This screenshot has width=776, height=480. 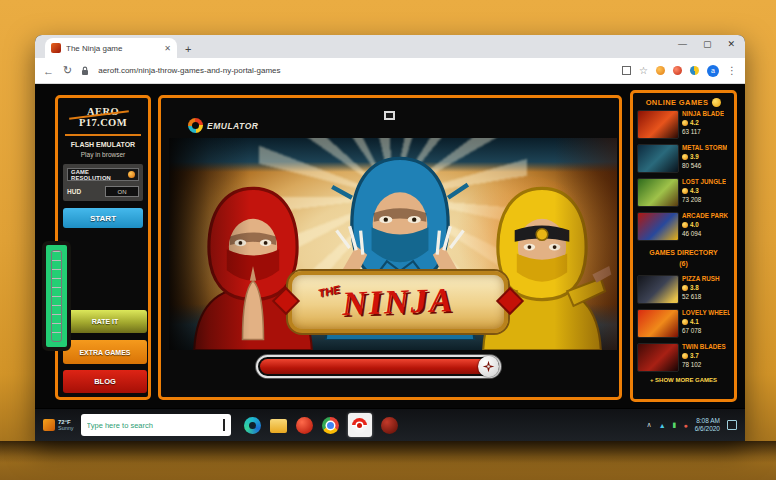 I want to click on fullscreen-icon, so click(x=390, y=116).